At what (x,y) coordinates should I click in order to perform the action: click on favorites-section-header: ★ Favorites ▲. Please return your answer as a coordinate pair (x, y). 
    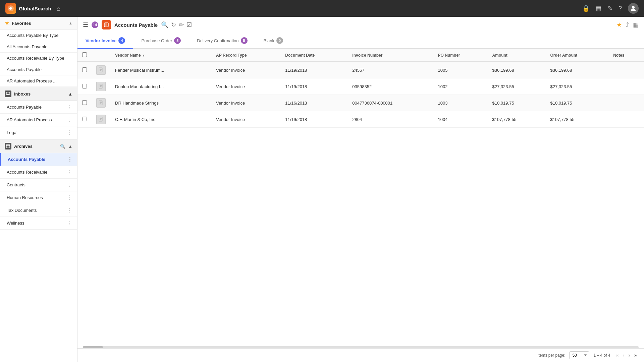
    Looking at the image, I should click on (39, 23).